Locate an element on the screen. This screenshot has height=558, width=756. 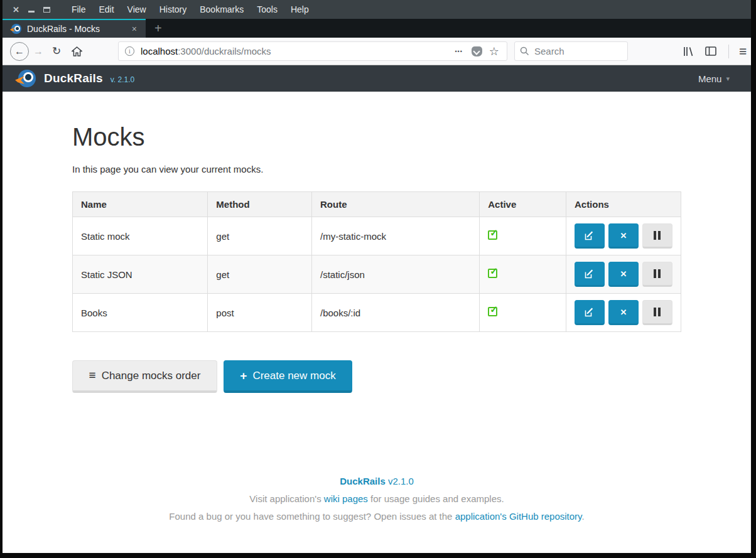
table-row: Static mock get /my-static-mock ✓ ✕ is located at coordinates (377, 236).